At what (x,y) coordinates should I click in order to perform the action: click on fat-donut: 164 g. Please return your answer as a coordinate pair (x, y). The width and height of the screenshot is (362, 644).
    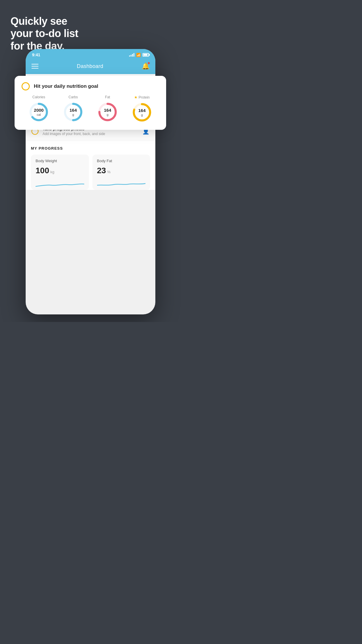
    Looking at the image, I should click on (108, 112).